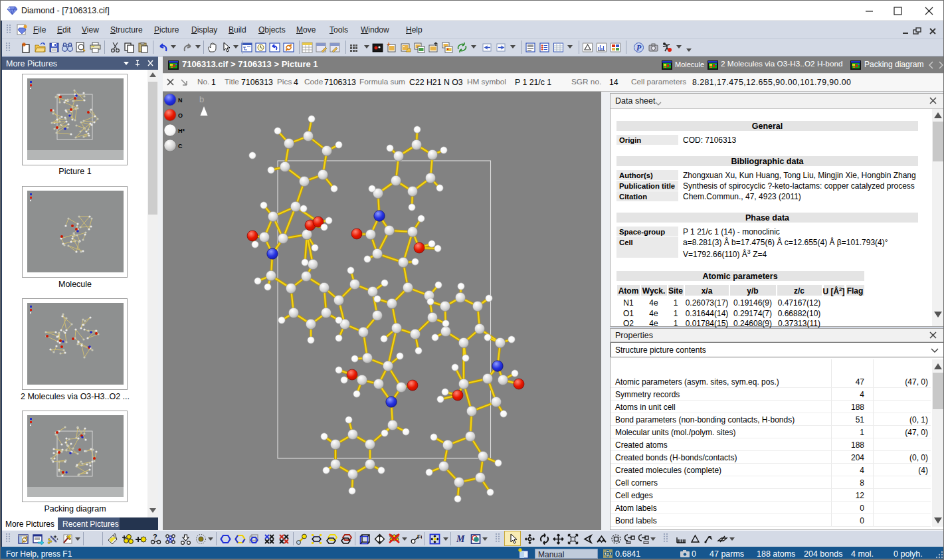 The height and width of the screenshot is (560, 944). What do you see at coordinates (181, 146) in the screenshot?
I see `svg-text: C` at bounding box center [181, 146].